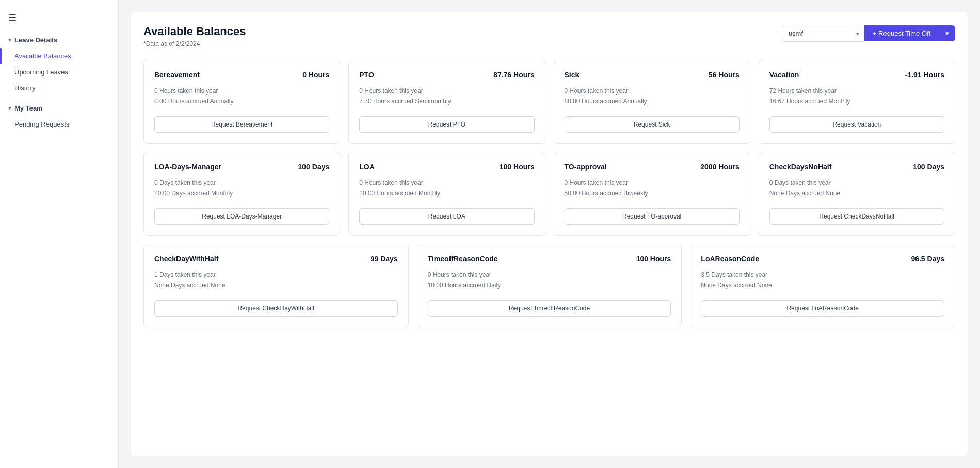  I want to click on card-stat-2: 20.00 Days accrued Monthly, so click(242, 193).